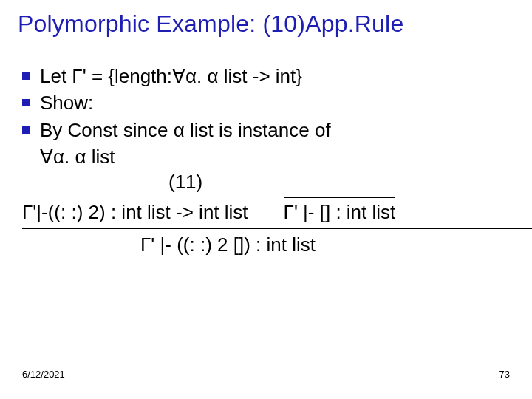 This screenshot has width=532, height=399. Describe the element at coordinates (273, 103) in the screenshot. I see `bullet-row-show: Show:` at that location.